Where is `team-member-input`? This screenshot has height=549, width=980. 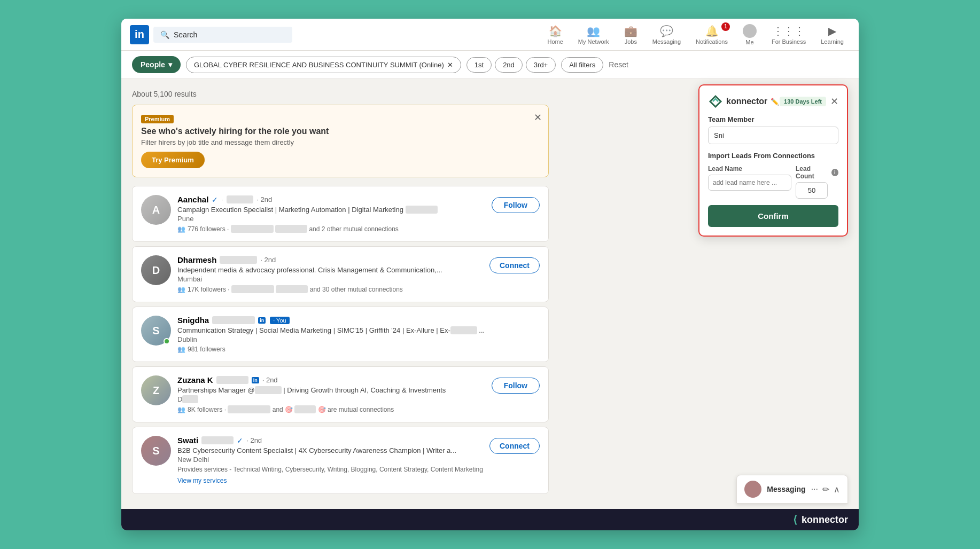 team-member-input is located at coordinates (773, 136).